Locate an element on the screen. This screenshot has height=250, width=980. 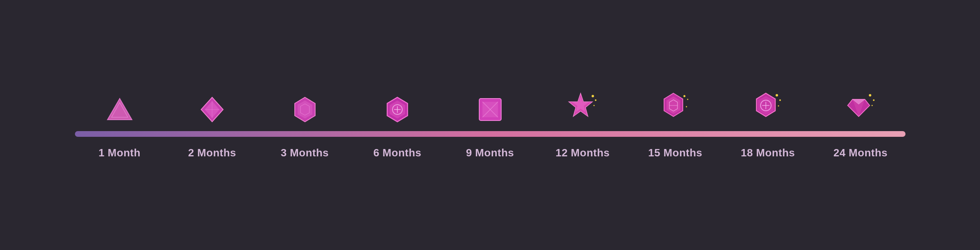
square-icon is located at coordinates (490, 110).